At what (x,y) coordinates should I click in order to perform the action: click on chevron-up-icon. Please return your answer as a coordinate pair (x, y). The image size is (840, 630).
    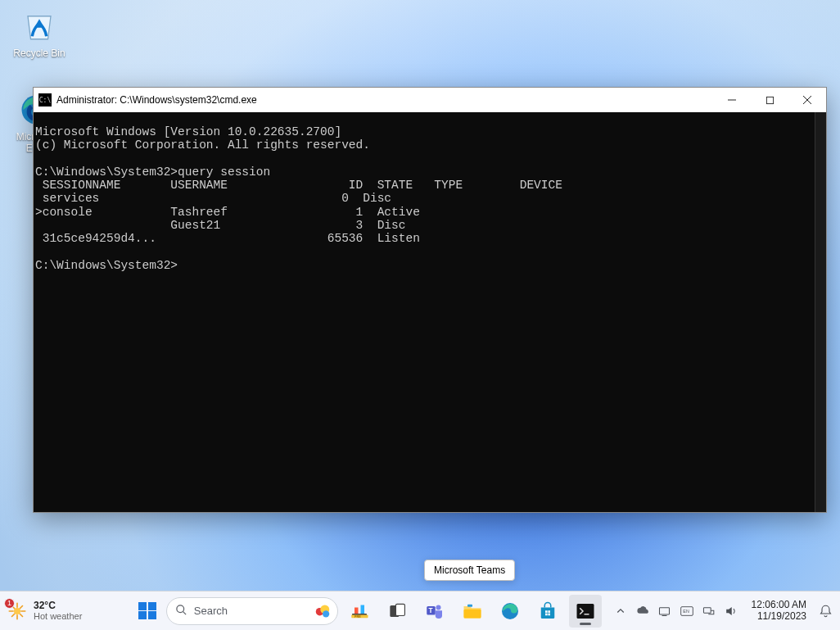
    Looking at the image, I should click on (621, 611).